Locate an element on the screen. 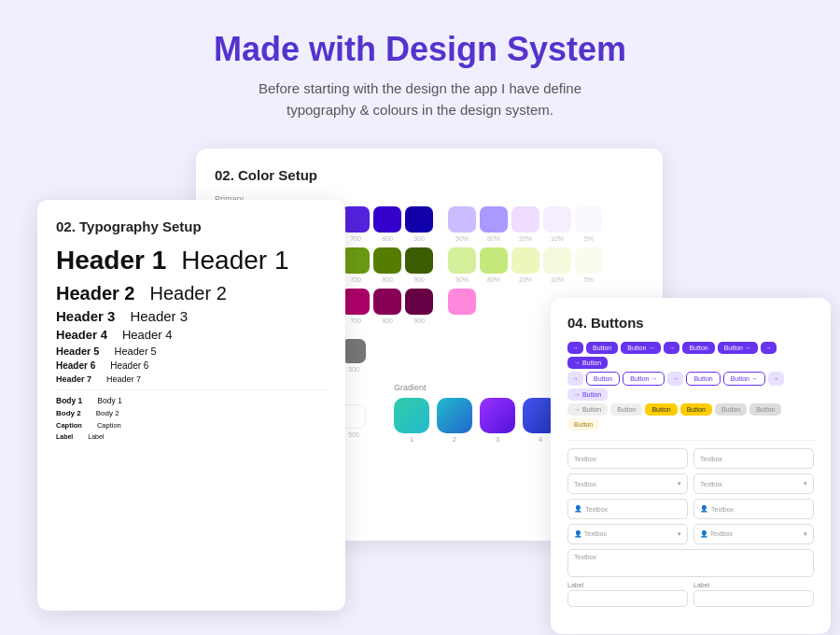 The width and height of the screenshot is (840, 635). typo-row-label: Label Label is located at coordinates (191, 437).